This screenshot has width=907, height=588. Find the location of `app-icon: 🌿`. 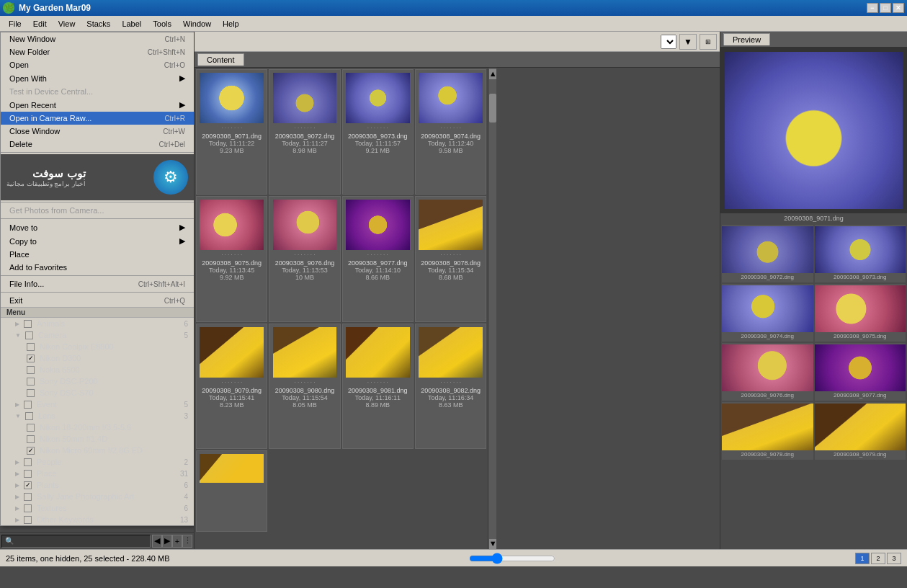

app-icon: 🌿 is located at coordinates (9, 8).